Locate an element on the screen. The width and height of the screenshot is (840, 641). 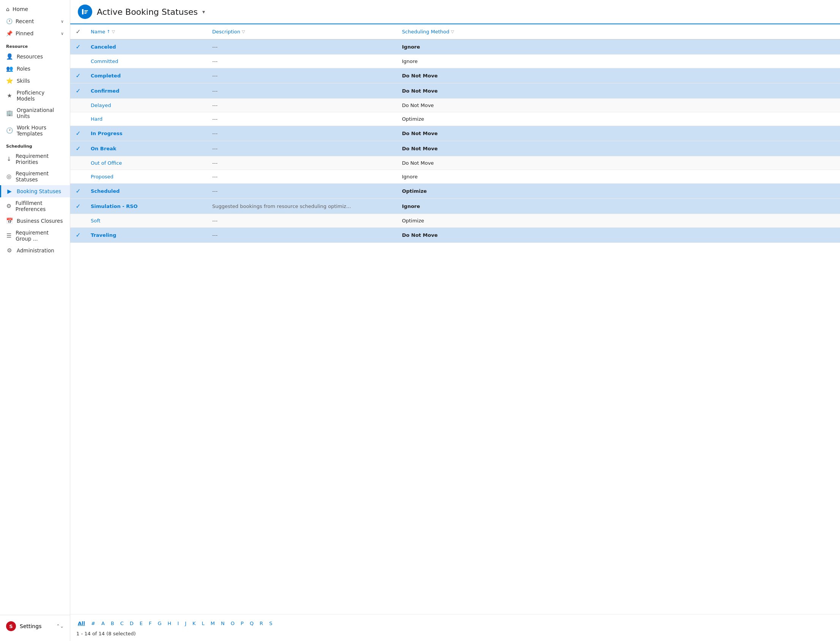
row-name: Soft is located at coordinates (147, 221).